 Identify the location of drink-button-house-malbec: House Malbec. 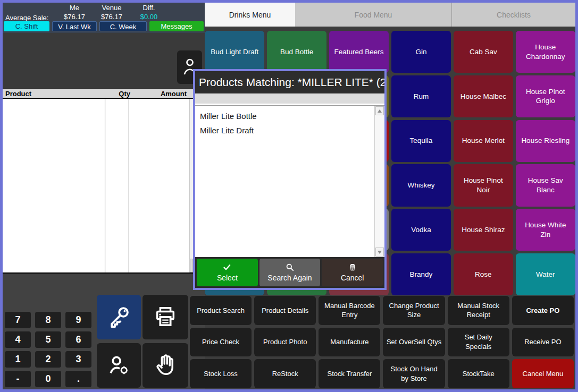
(483, 97).